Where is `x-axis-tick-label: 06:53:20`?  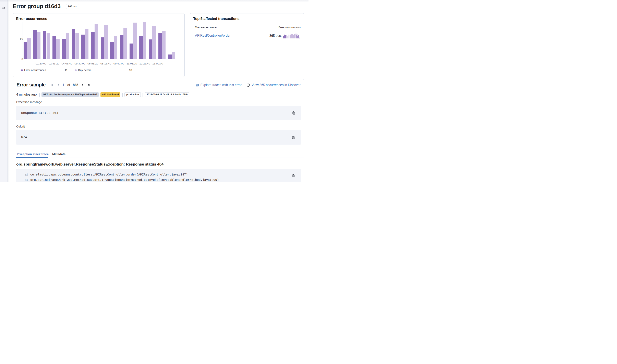
x-axis-tick-label: 06:53:20 is located at coordinates (93, 64).